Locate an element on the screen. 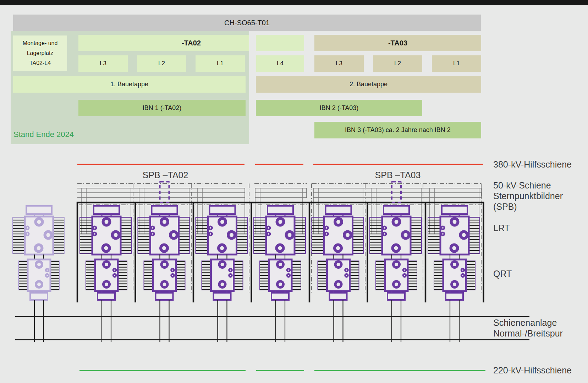  schiene50-label-line3: (SPB) is located at coordinates (505, 207).